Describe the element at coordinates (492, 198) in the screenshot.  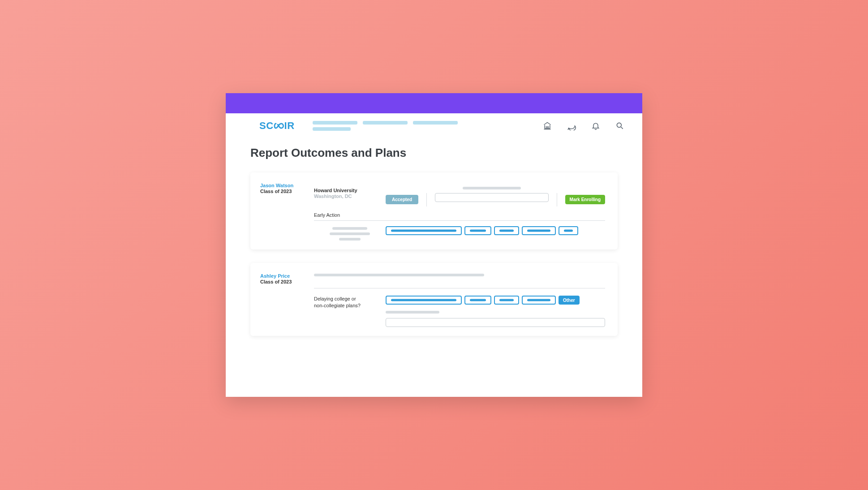
I see `notes-input` at that location.